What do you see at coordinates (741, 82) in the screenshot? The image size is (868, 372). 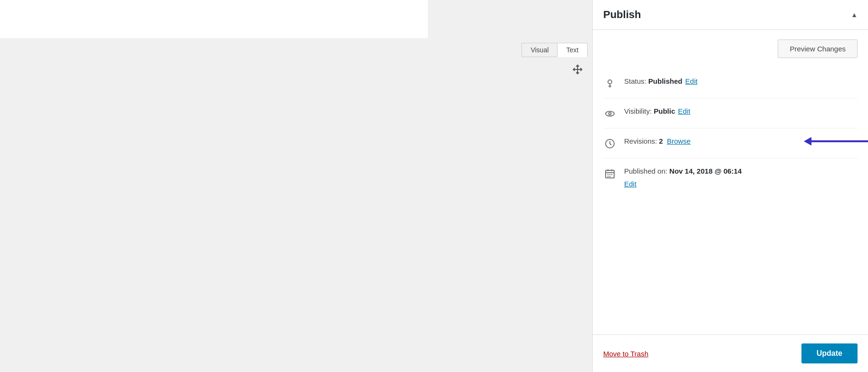 I see `status-content: Status: PublishedEdit` at bounding box center [741, 82].